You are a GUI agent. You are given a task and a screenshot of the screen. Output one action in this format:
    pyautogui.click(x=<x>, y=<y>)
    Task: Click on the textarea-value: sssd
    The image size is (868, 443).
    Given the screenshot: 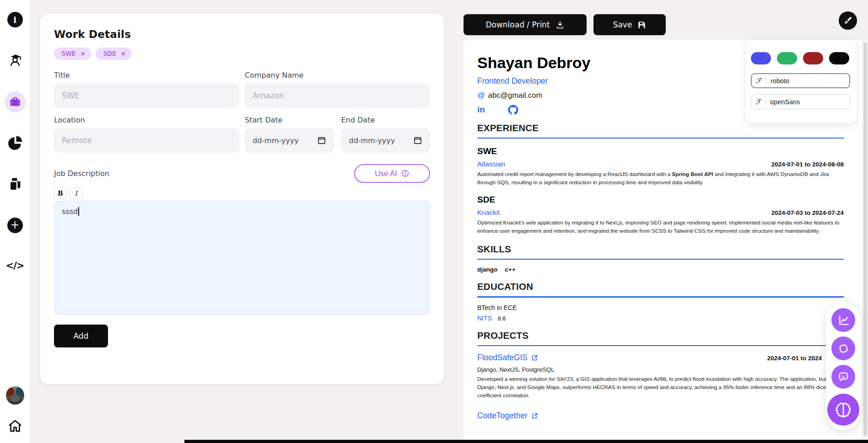 What is the action you would take?
    pyautogui.click(x=70, y=211)
    